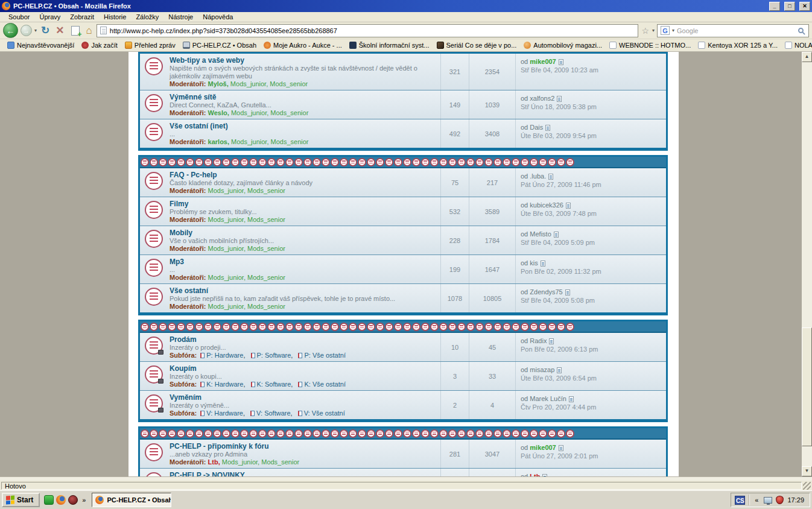 This screenshot has height=509, width=812. I want to click on moderator-link: Ltb,, so click(214, 462).